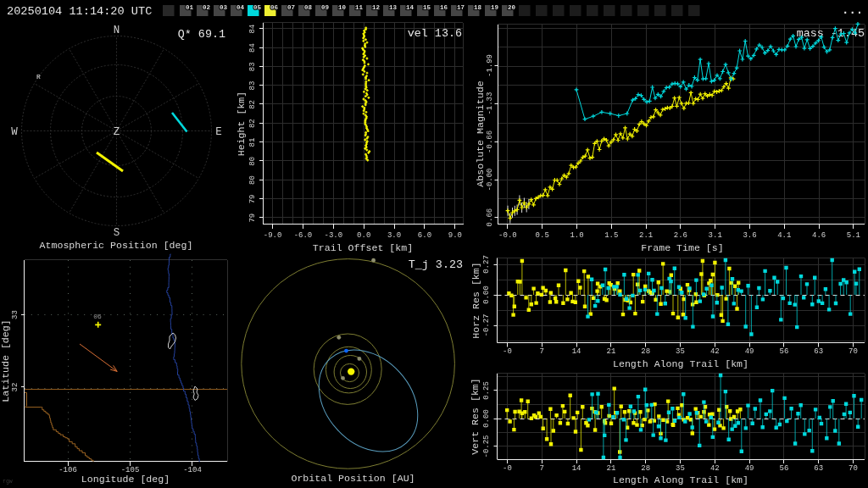 The width and height of the screenshot is (868, 488). I want to click on svg-text: 05, so click(258, 8).